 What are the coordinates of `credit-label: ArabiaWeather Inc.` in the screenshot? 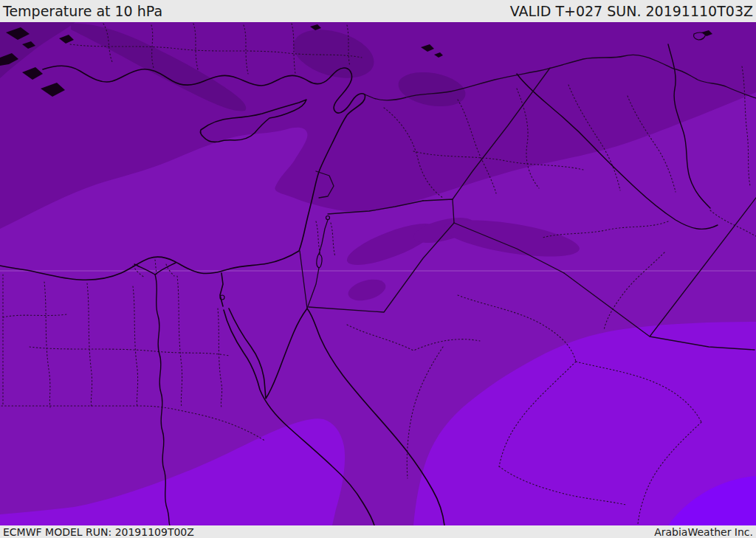 It's located at (704, 532).